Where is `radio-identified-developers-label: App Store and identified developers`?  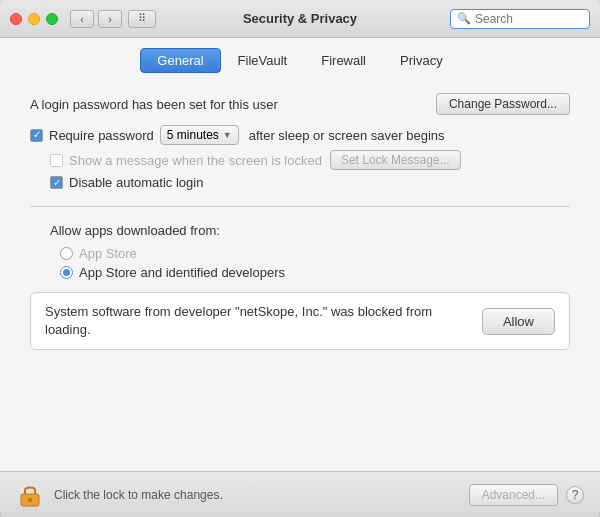
radio-identified-developers-label: App Store and identified developers is located at coordinates (182, 272).